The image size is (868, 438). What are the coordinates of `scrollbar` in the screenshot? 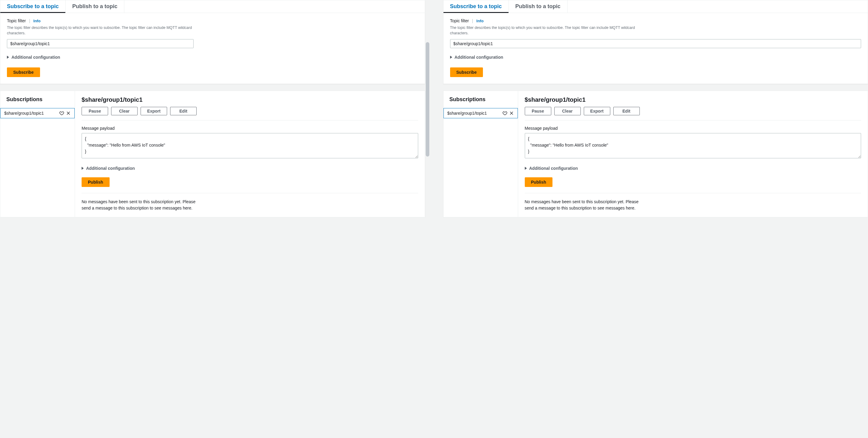 It's located at (427, 130).